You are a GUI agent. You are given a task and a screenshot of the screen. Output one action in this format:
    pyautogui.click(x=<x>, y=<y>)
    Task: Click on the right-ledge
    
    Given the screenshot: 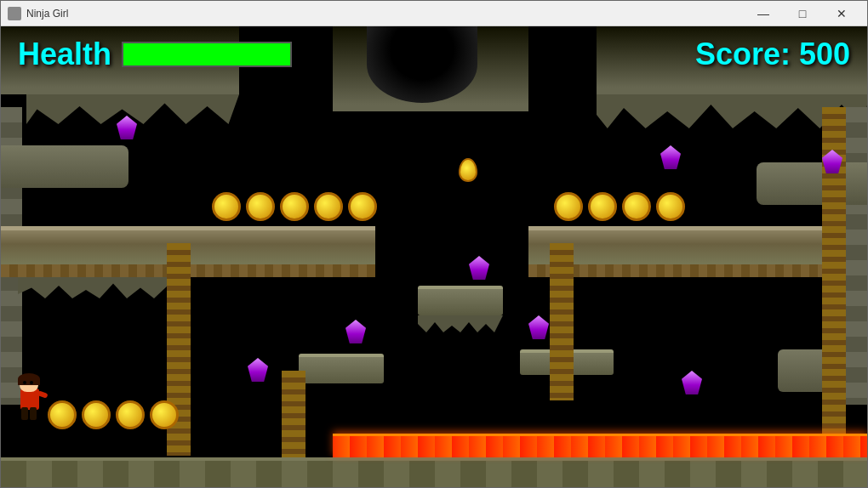 What is the action you would take?
    pyautogui.click(x=812, y=184)
    